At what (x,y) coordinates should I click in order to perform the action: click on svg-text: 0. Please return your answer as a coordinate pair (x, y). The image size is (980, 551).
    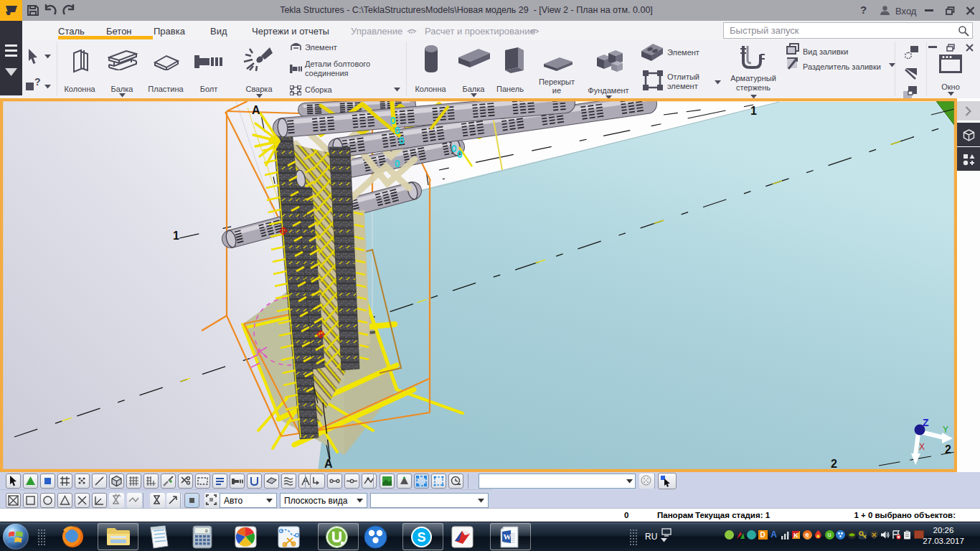
    Looking at the image, I should click on (207, 531).